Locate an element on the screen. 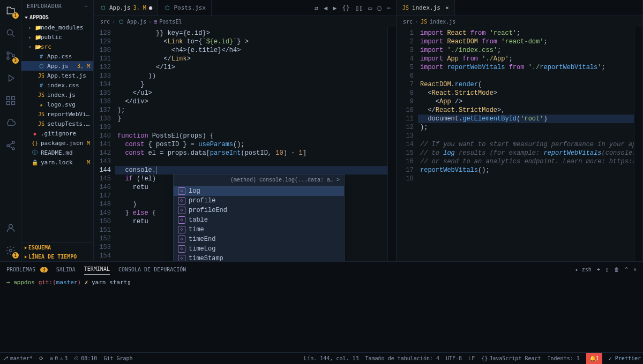 This screenshot has height=364, width=643. debug-icon is located at coordinates (11, 78).